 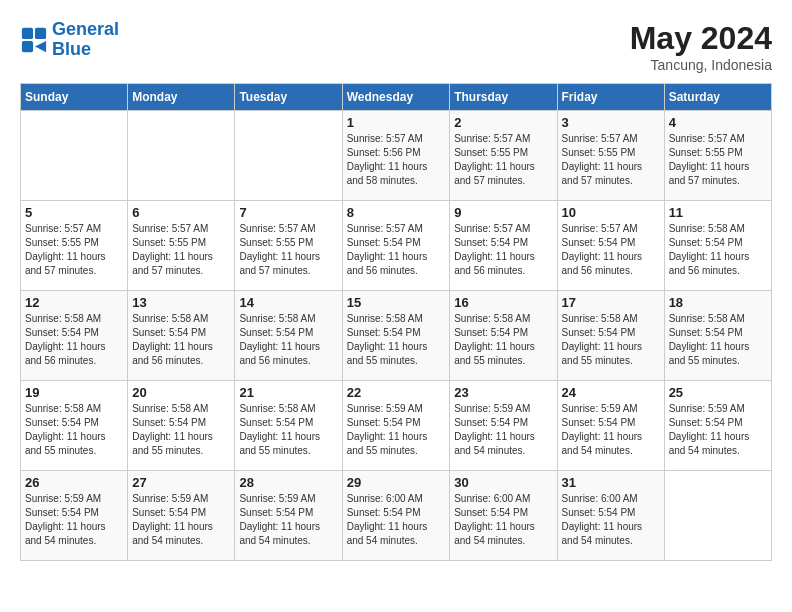 What do you see at coordinates (396, 98) in the screenshot?
I see `calendar-header-row: SundayMondayTuesdayWednesdayThursdayFrid…` at bounding box center [396, 98].